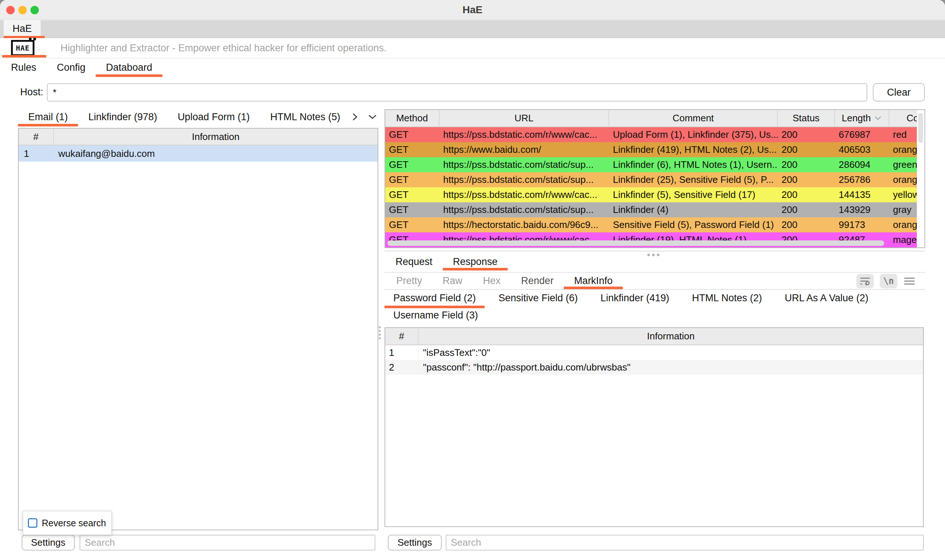  Describe the element at coordinates (888, 281) in the screenshot. I see `newline-toggle-button: \n` at that location.